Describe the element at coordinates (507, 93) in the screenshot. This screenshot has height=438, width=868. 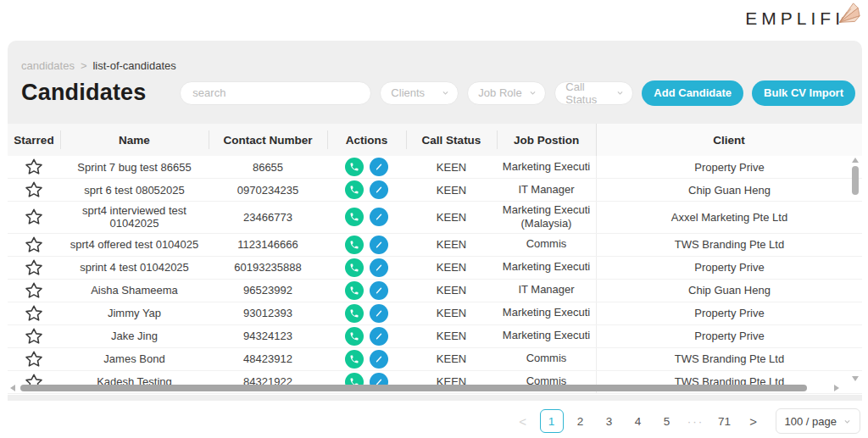
I see `filter-dropdowns: Clients Job Role Call Status` at that location.